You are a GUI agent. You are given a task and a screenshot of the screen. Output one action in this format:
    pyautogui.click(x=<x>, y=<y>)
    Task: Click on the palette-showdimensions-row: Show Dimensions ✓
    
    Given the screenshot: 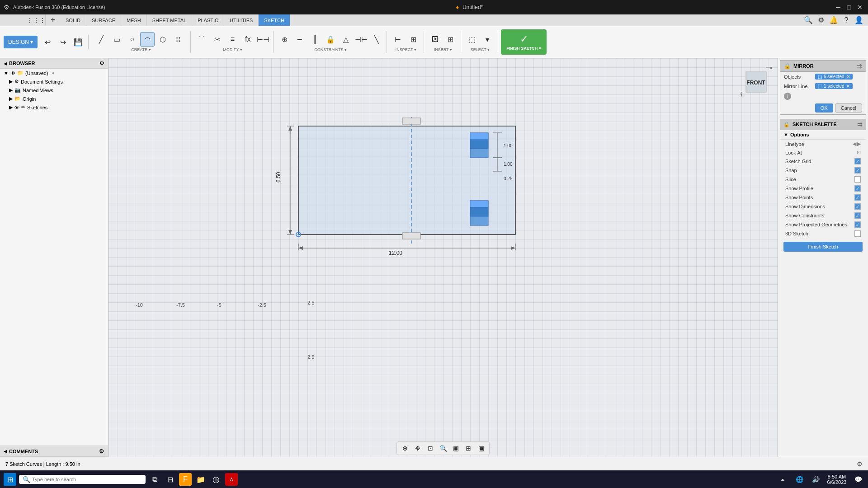 What is the action you would take?
    pyautogui.click(x=823, y=206)
    